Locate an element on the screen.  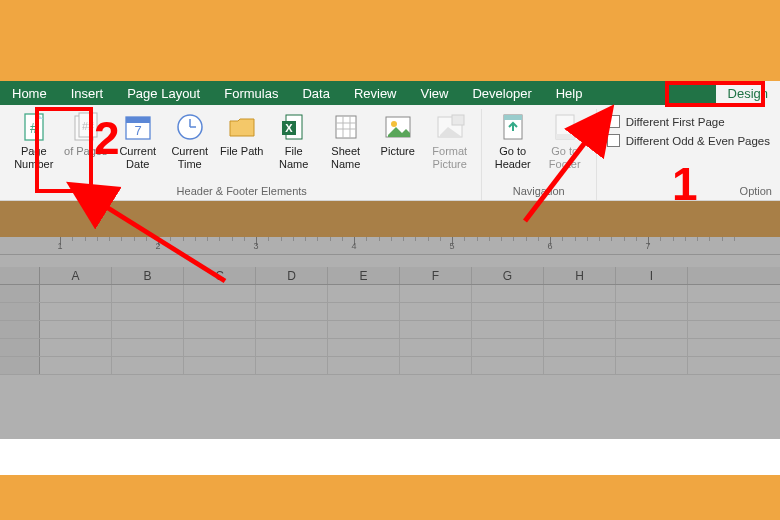
picture-button: Picture is located at coordinates (398, 134).